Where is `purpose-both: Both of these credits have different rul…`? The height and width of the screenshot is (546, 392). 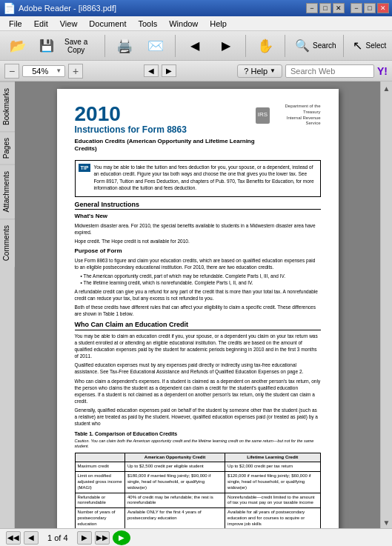
purpose-both: Both of these credits have different rul… is located at coordinates (198, 310).